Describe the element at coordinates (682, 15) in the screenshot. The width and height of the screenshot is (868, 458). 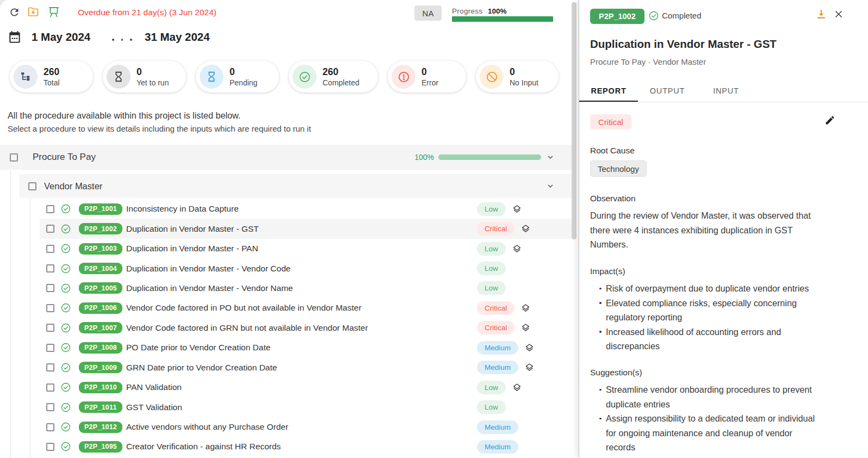
I see `status-text: Completed` at that location.